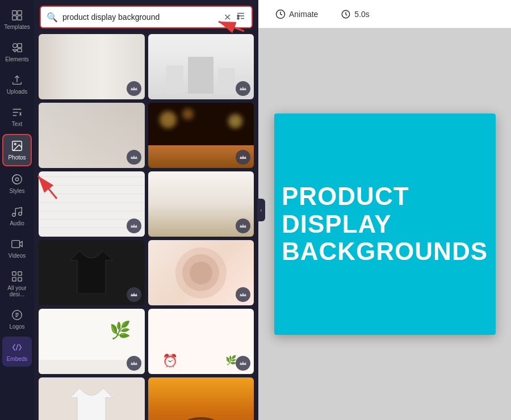 The width and height of the screenshot is (511, 420). What do you see at coordinates (385, 224) in the screenshot?
I see `slide-title-text: PRODUCT DISPLAY BACKGROUNDS` at bounding box center [385, 224].